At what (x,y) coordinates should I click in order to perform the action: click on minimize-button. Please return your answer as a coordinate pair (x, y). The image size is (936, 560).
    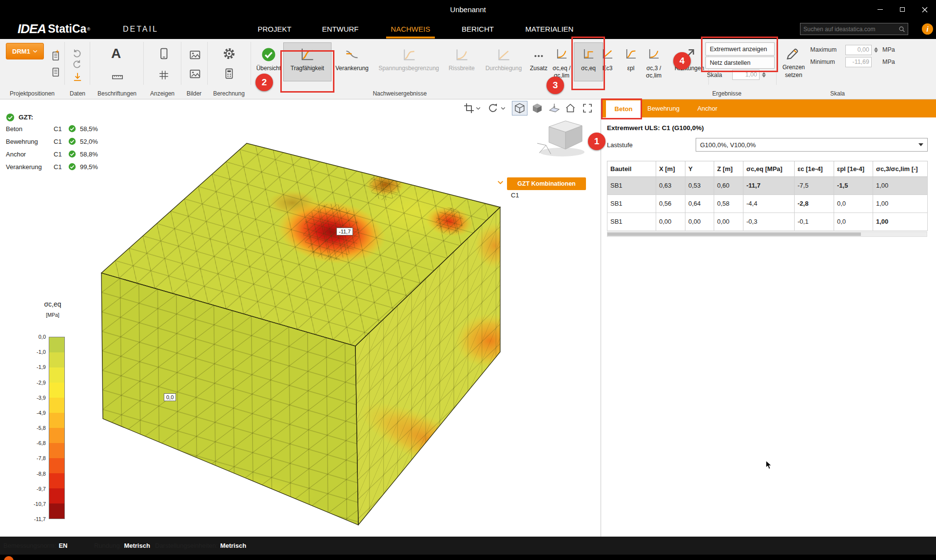
    Looking at the image, I should click on (880, 10).